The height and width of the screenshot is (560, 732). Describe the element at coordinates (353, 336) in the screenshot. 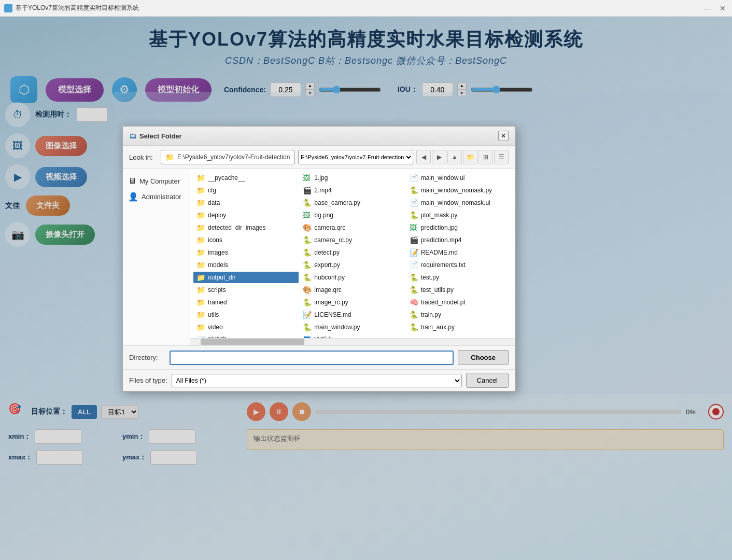

I see `file-item: 📘 说明文` at that location.